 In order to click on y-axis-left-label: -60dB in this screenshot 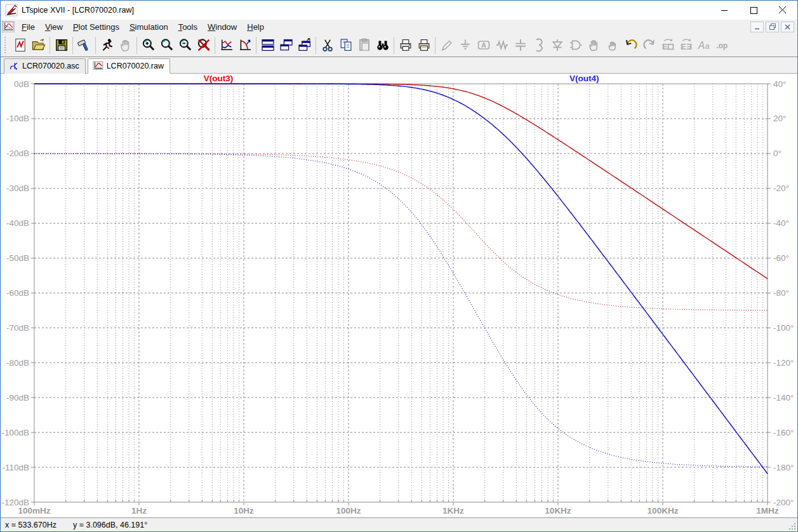, I will do `click(18, 293)`.